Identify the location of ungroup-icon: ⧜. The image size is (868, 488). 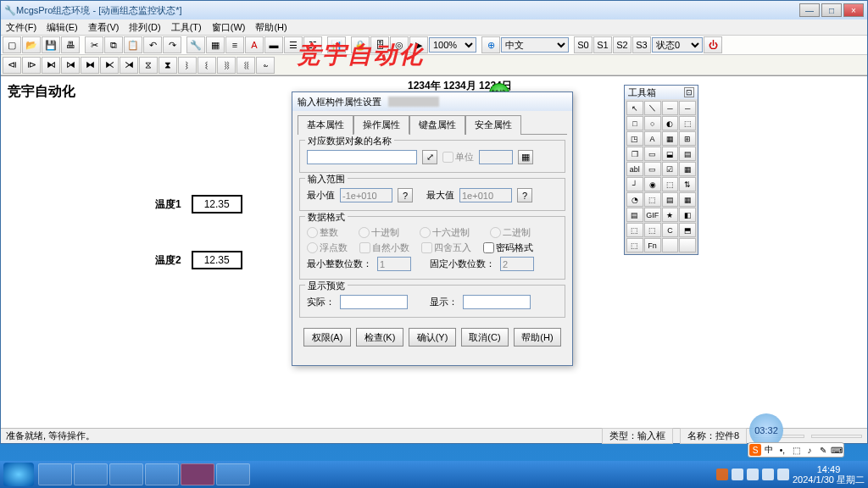
(265, 65).